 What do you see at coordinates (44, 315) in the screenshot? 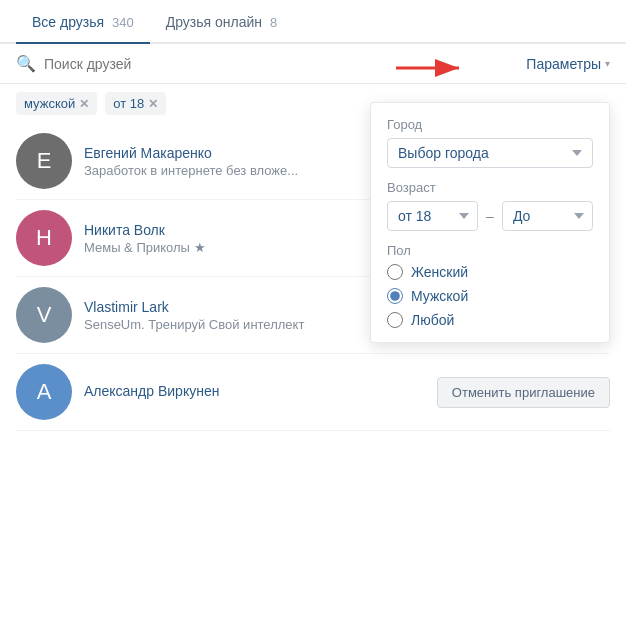
I see `avatar: V` at bounding box center [44, 315].